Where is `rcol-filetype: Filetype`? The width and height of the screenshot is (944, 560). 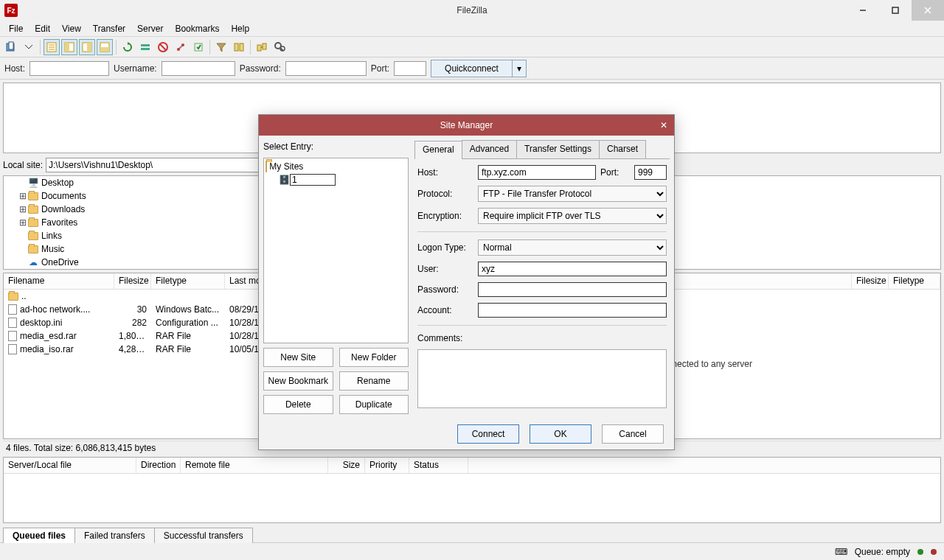
rcol-filetype: Filetype is located at coordinates (914, 281).